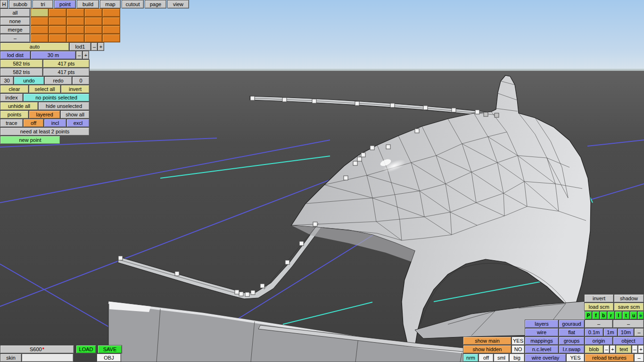  I want to click on flag-f-button: f, so click(596, 315).